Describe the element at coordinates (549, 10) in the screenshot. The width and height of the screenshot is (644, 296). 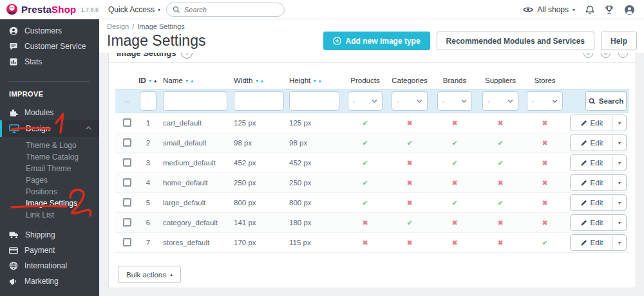
I see `shop-selector: All shops ▾` at that location.